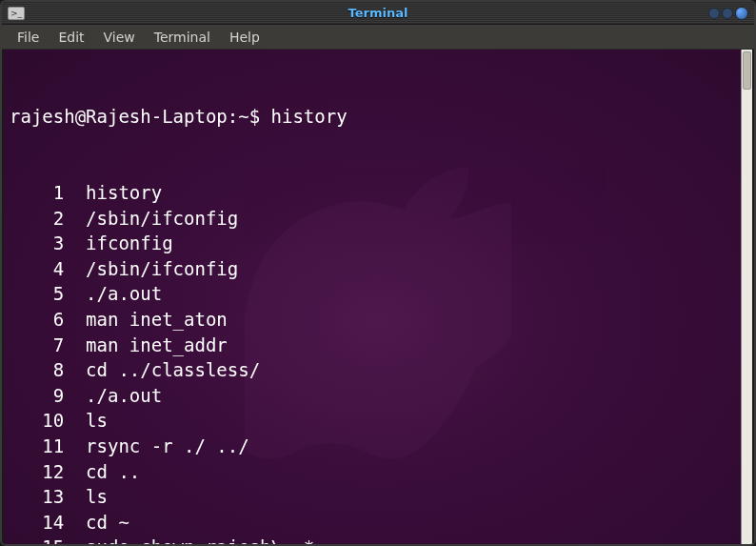  Describe the element at coordinates (378, 269) in the screenshot. I see `history-line: 4 /sbin/ifconfig` at that location.